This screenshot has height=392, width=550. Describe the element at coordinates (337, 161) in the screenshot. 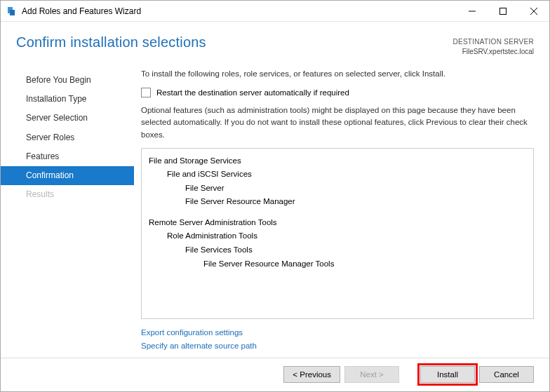

I see `feature-item: File and Storage Services` at that location.